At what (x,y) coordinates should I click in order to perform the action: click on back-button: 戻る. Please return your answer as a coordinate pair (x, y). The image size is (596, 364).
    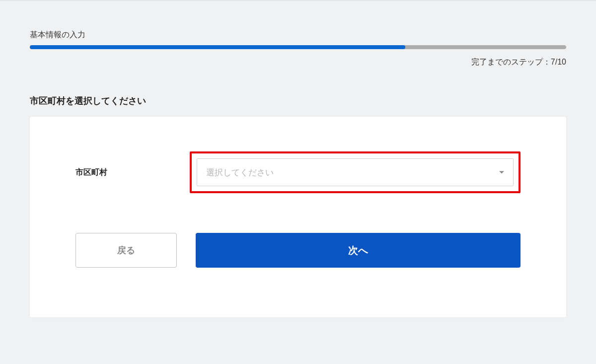
    Looking at the image, I should click on (126, 250).